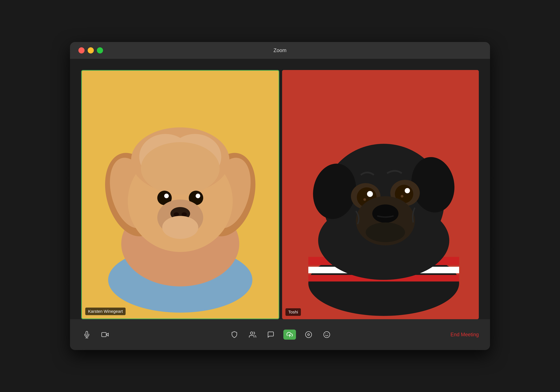 The height and width of the screenshot is (392, 560). What do you see at coordinates (309, 335) in the screenshot?
I see `record-button` at bounding box center [309, 335].